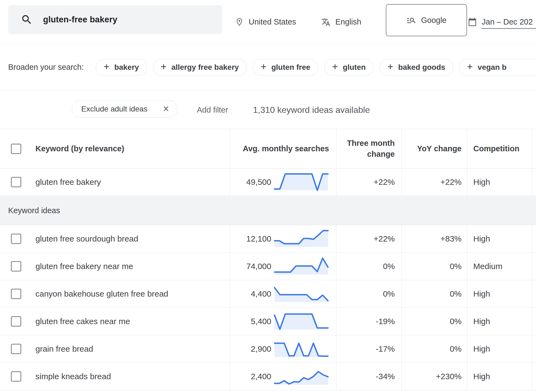 The image size is (536, 392). What do you see at coordinates (286, 149) in the screenshot?
I see `column-header-avg-monthly-searches: Avg. monthly searches` at bounding box center [286, 149].